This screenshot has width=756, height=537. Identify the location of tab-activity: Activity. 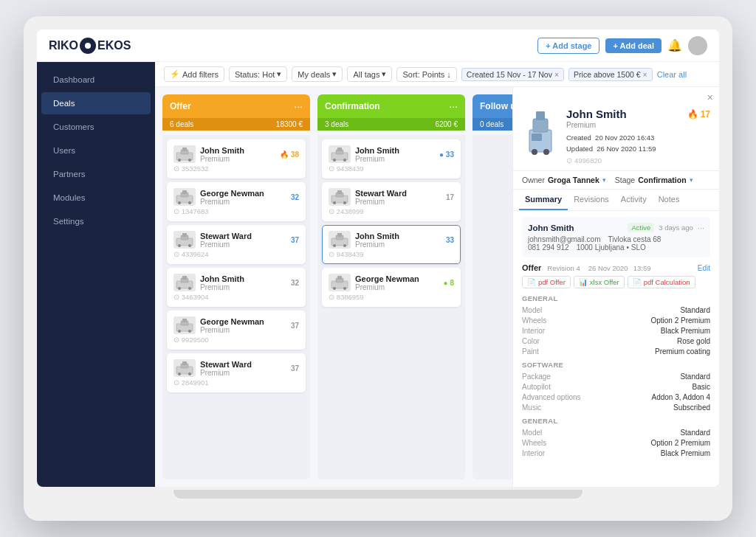
(633, 200).